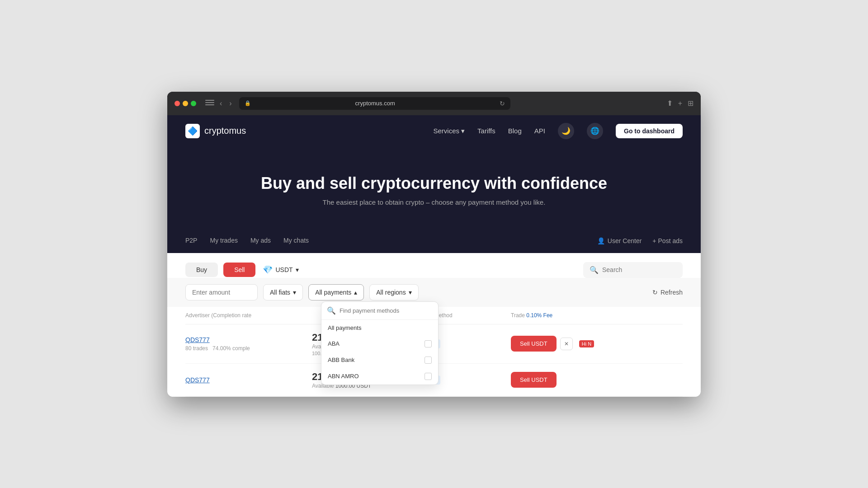  Describe the element at coordinates (297, 270) in the screenshot. I see `currency-chevron-icon: ▾` at that location.